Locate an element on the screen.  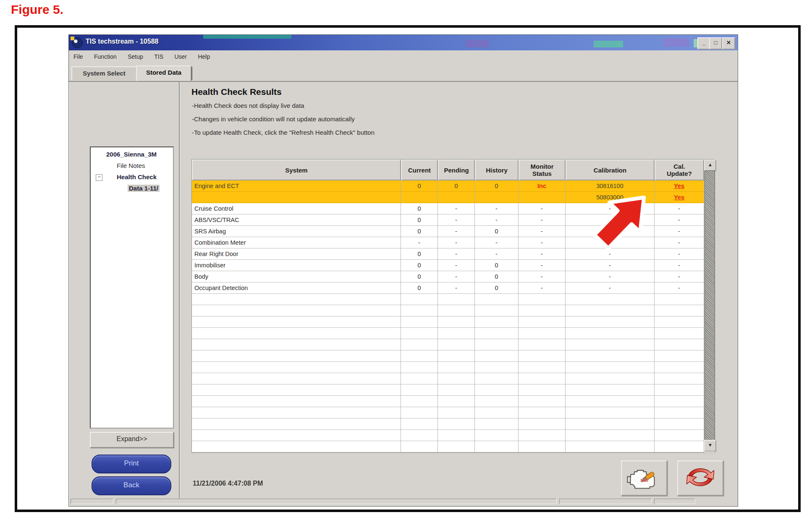
column-header: Current is located at coordinates (419, 170).